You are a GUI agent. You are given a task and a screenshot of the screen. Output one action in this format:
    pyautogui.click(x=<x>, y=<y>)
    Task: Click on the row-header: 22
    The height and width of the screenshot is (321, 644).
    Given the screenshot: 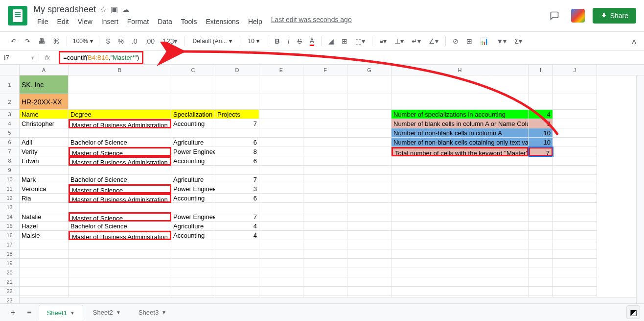 What is the action you would take?
    pyautogui.click(x=10, y=291)
    